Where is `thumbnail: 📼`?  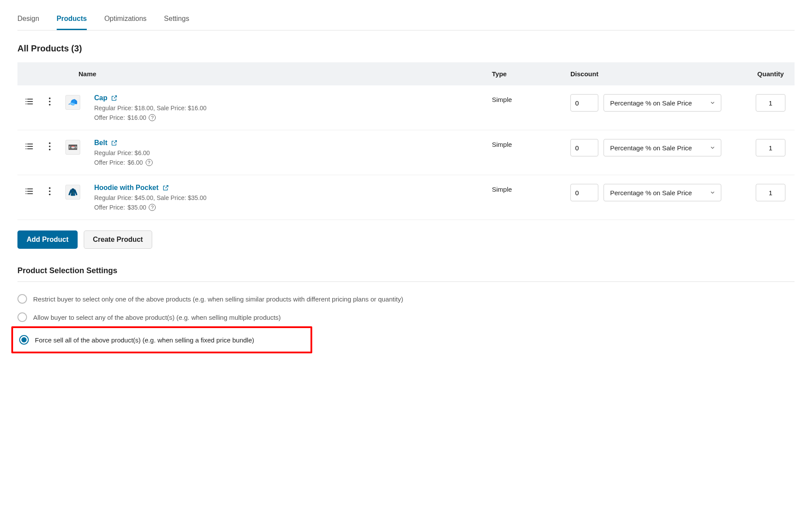 thumbnail: 📼 is located at coordinates (73, 147).